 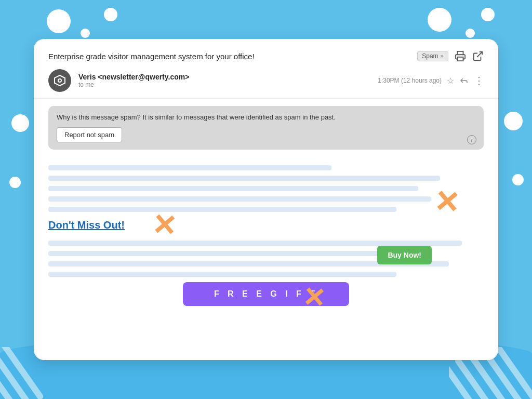 I want to click on free-gift-row: F R E E G I F T ✕, so click(x=266, y=294).